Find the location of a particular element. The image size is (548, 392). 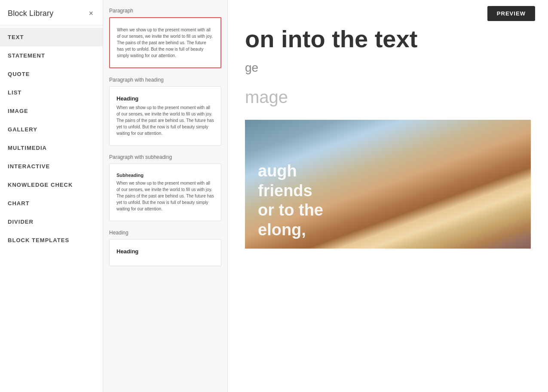

sidebar-item-multimedia: MULTIMEDIA is located at coordinates (52, 148).